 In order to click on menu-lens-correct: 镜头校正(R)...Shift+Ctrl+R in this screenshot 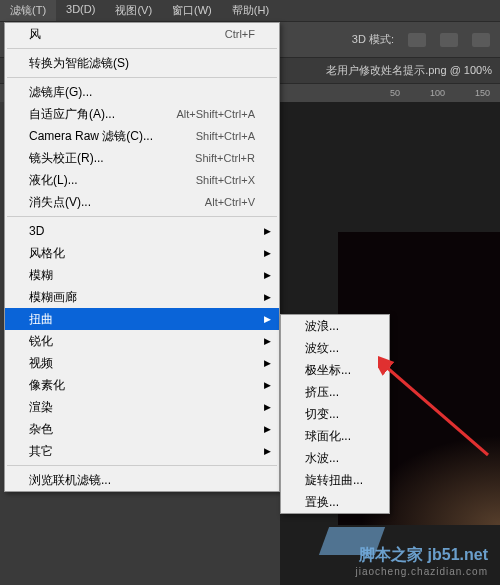, I will do `click(142, 158)`.